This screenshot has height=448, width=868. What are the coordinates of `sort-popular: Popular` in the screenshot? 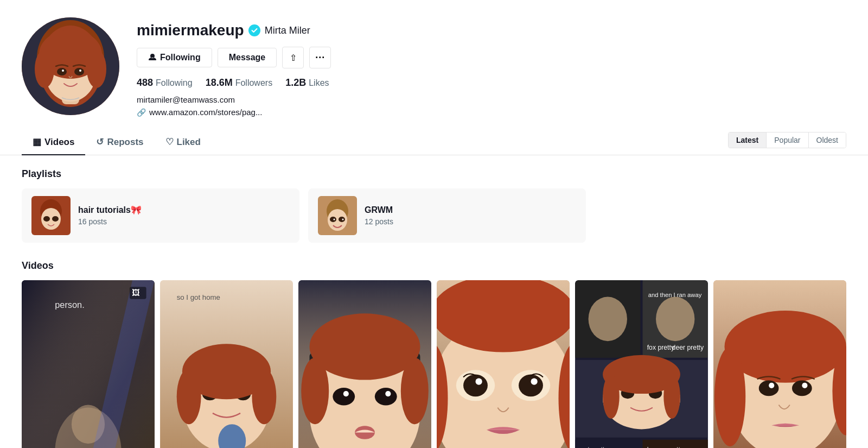 It's located at (788, 140).